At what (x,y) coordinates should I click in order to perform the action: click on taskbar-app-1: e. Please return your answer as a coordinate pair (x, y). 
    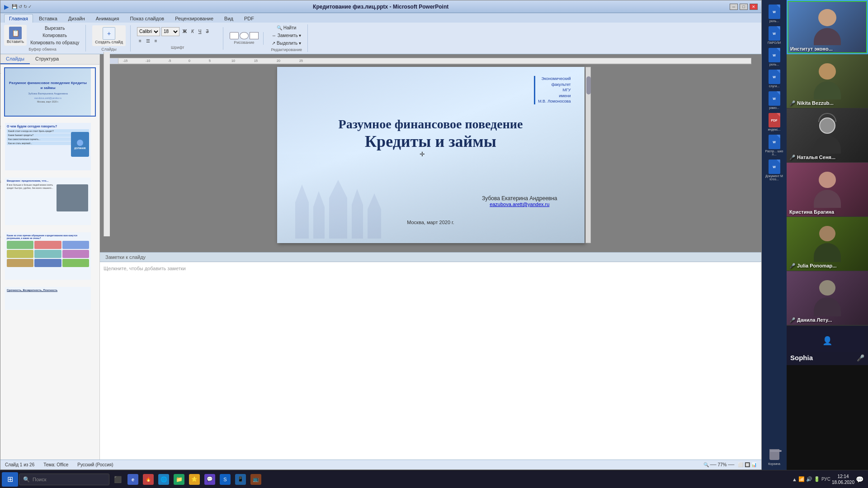
    Looking at the image, I should click on (133, 479).